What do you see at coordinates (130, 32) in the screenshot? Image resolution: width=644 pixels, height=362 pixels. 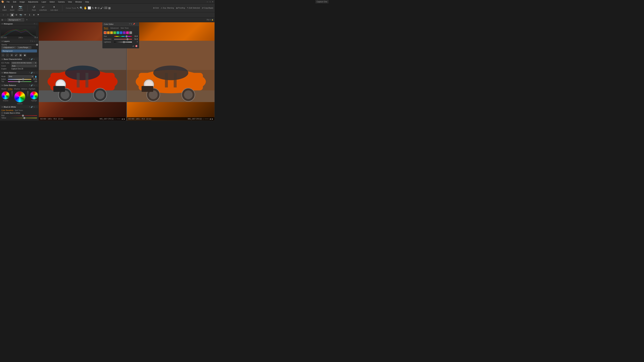 I see `swatch-gray` at bounding box center [130, 32].